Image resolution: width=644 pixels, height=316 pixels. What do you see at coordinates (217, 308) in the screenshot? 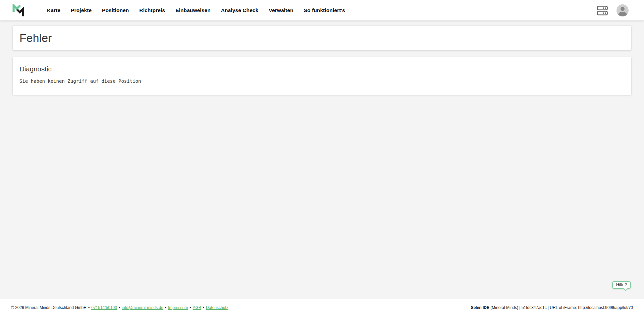
I see `footer-datenschutz-link: Datenschutz` at bounding box center [217, 308].